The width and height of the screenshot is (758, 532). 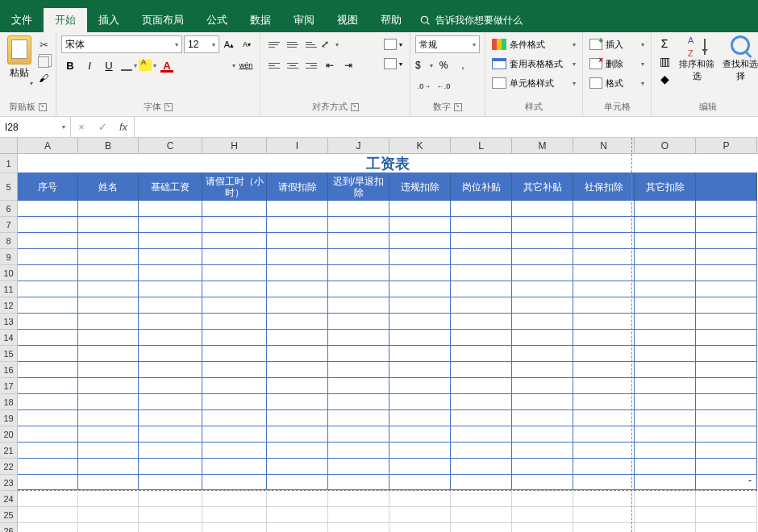 What do you see at coordinates (169, 107) in the screenshot?
I see `font-dialog-launcher` at bounding box center [169, 107].